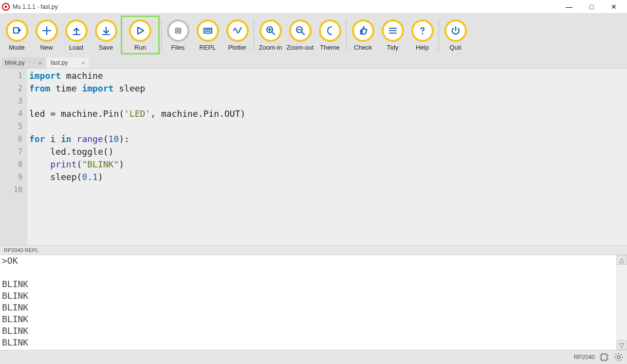 The image size is (627, 364). What do you see at coordinates (330, 31) in the screenshot?
I see `moon-icon` at bounding box center [330, 31].